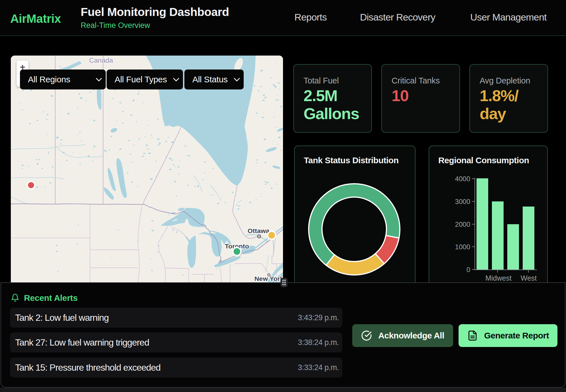 The height and width of the screenshot is (392, 566). Describe the element at coordinates (463, 202) in the screenshot. I see `svg-text: 3000` at that location.